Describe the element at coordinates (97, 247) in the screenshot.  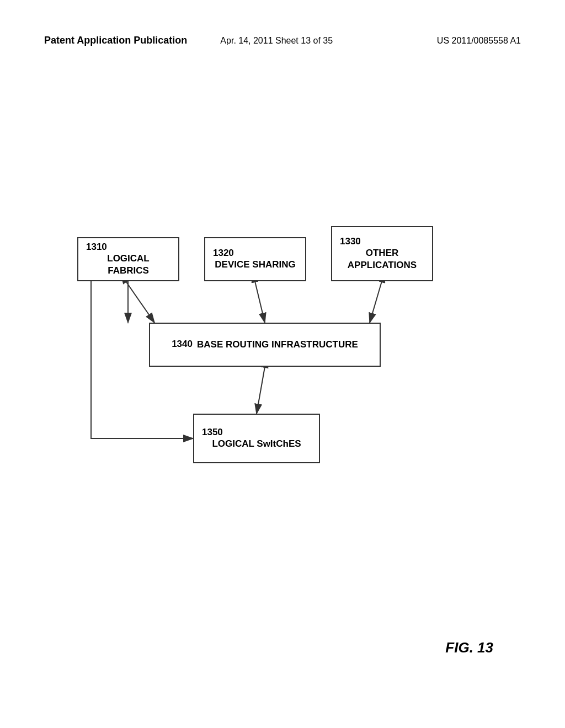
I see `box-1310-num: 1310` at that location.